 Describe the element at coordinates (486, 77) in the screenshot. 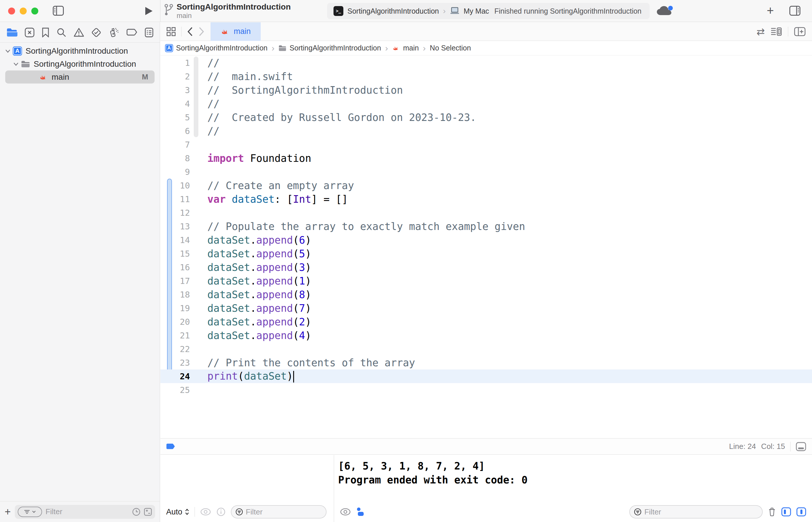

I see `code-line-2: 2// main.swift` at that location.